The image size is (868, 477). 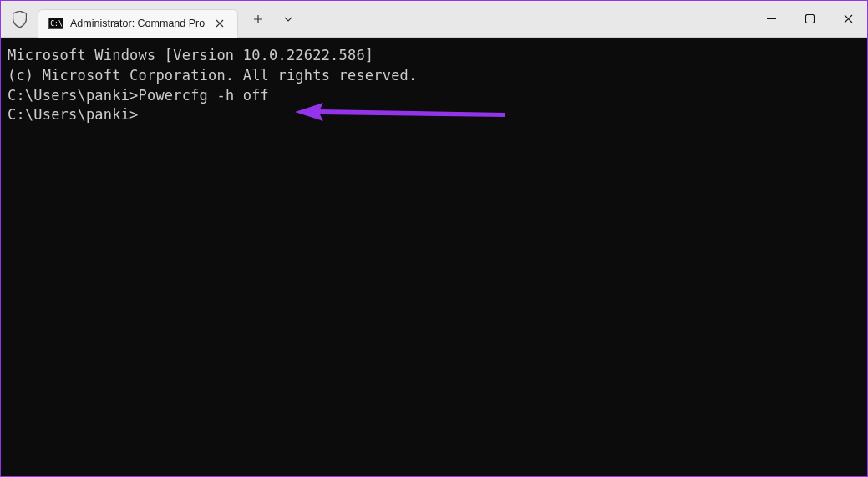 I want to click on terminal-line: (c) Microsoft Corporation. All rights re…, so click(x=434, y=76).